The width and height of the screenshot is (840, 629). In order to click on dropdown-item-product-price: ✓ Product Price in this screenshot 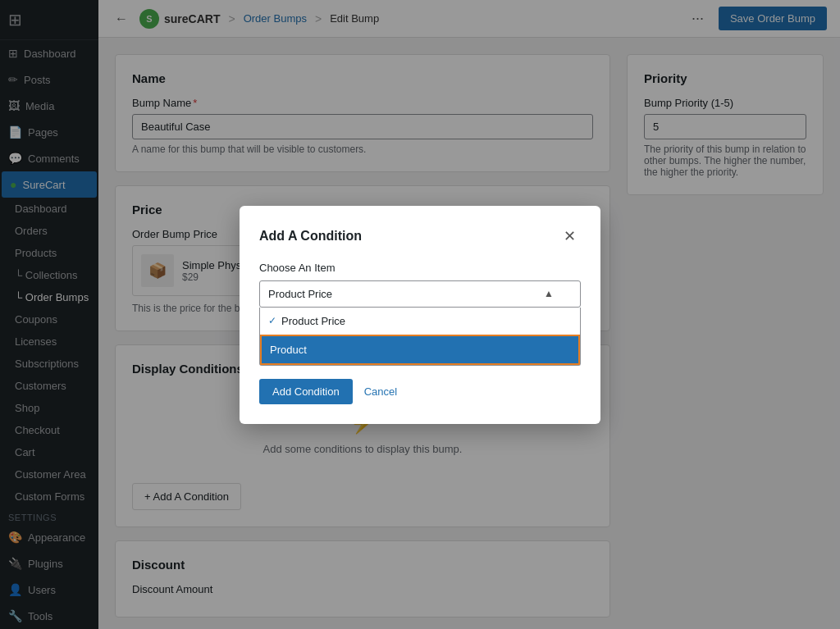, I will do `click(420, 321)`.